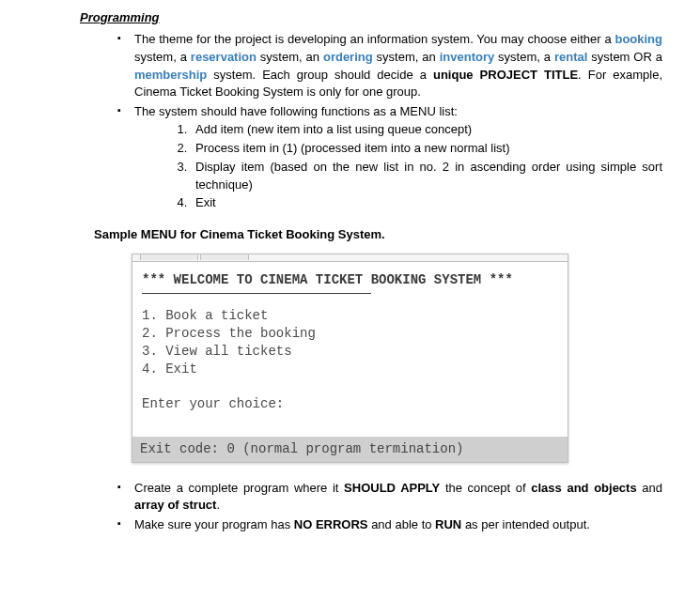  Describe the element at coordinates (427, 130) in the screenshot. I see `menu-func-1: Add item (new item into a list using que…` at that location.